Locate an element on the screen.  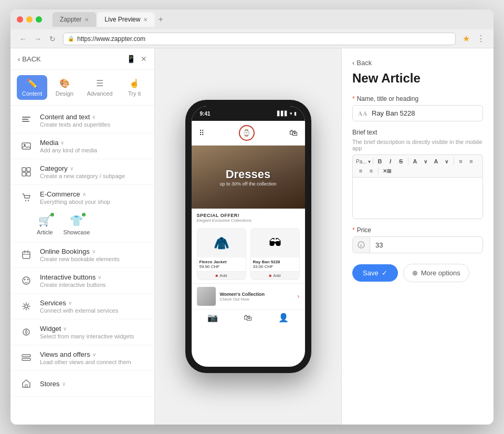
close-traffic-light is located at coordinates (20, 19).